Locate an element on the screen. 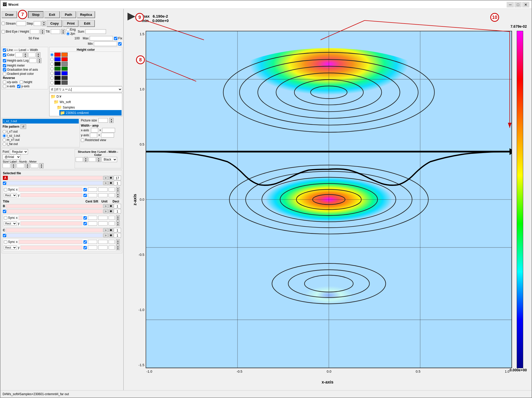  tilt-up: ▲ is located at coordinates (63, 31).